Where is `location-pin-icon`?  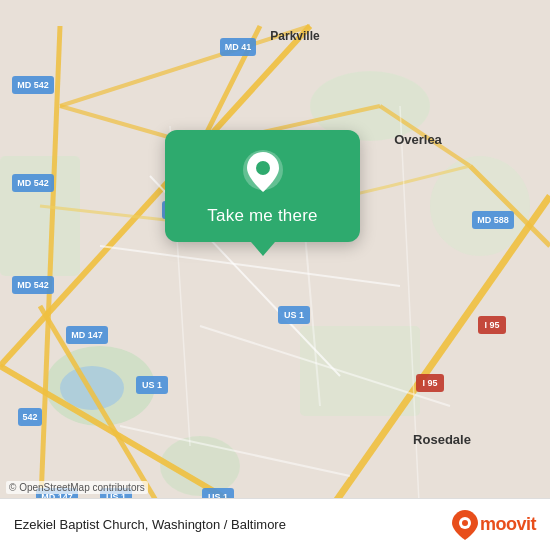 location-pin-icon is located at coordinates (263, 172).